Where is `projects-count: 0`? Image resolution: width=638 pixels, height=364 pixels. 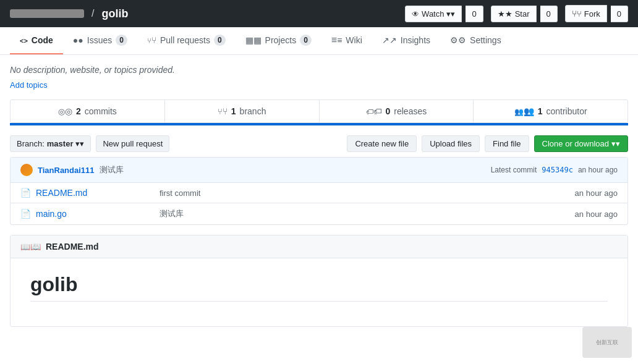
projects-count: 0 is located at coordinates (305, 40).